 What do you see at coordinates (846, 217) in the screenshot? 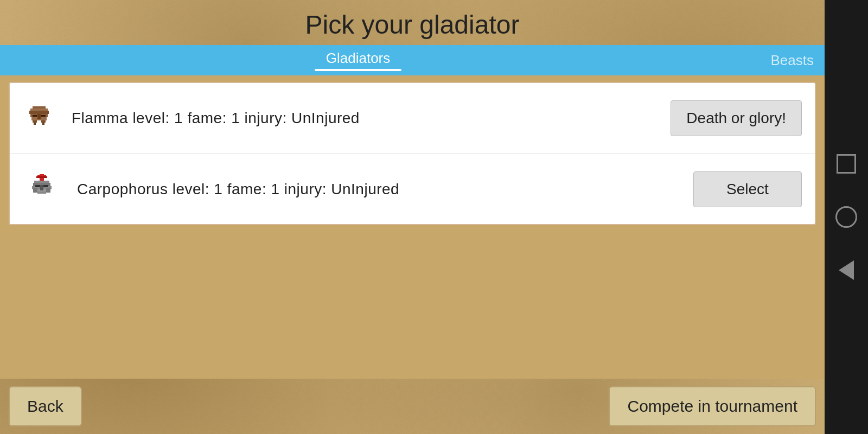
I see `android-nav-bar` at bounding box center [846, 217].